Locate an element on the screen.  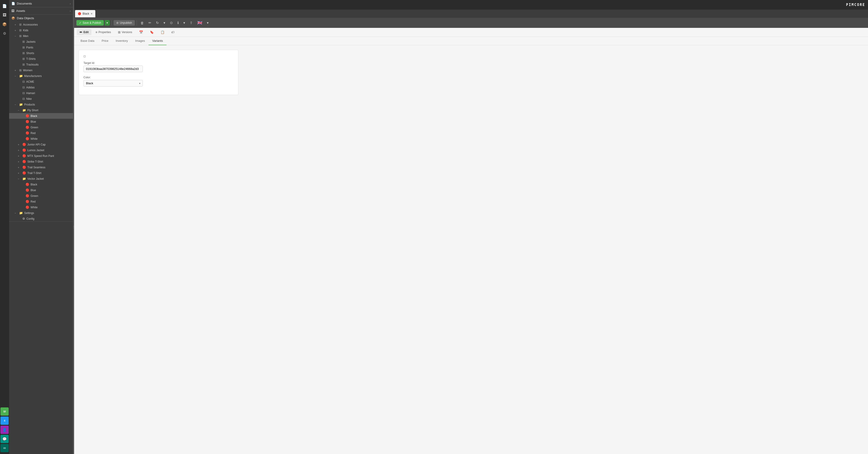
icon-bar-user: 👤 is located at coordinates (5, 430).